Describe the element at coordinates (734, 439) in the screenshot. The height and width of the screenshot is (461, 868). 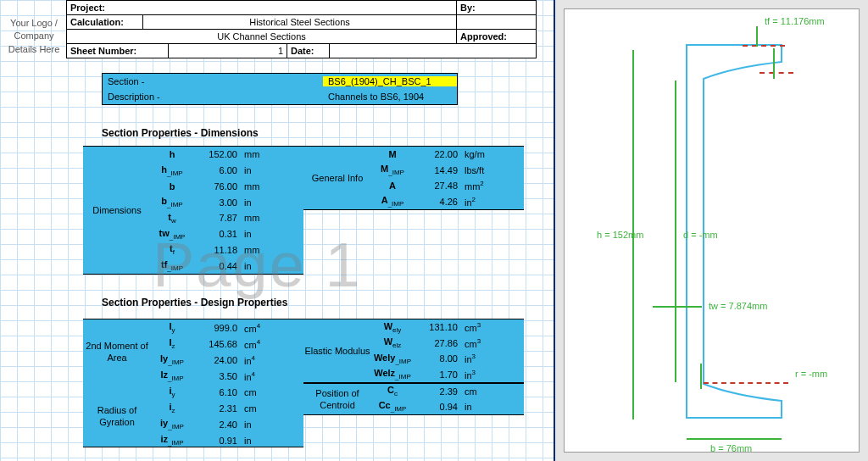
I see `dim-line-b` at that location.